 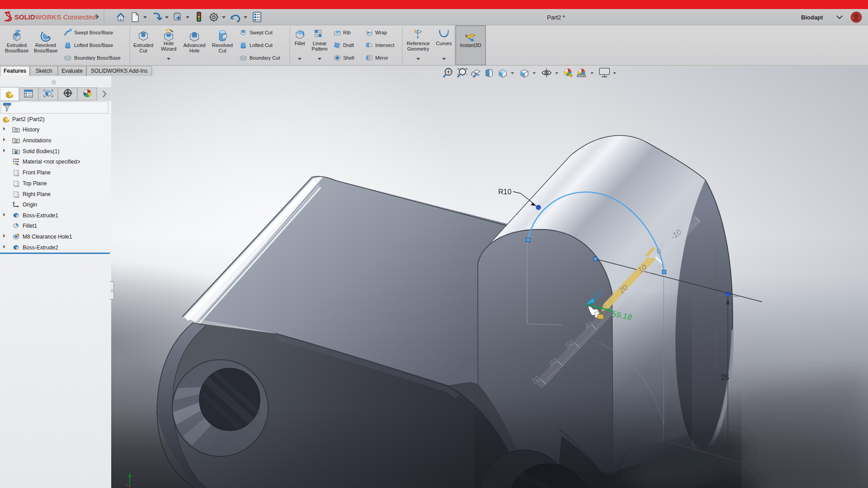 What do you see at coordinates (556, 17) in the screenshot?
I see `svg-text: Part2 *` at bounding box center [556, 17].